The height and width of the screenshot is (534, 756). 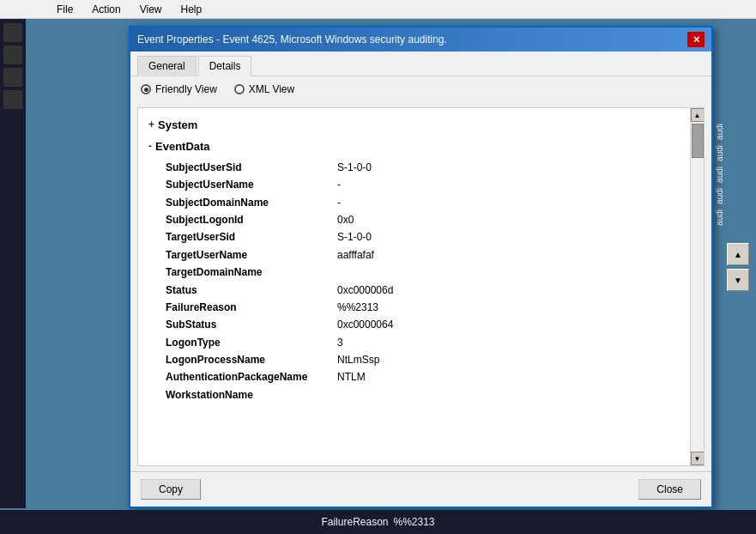 What do you see at coordinates (738, 267) in the screenshot?
I see `right-scroll-buttons: ▲ ▼` at bounding box center [738, 267].